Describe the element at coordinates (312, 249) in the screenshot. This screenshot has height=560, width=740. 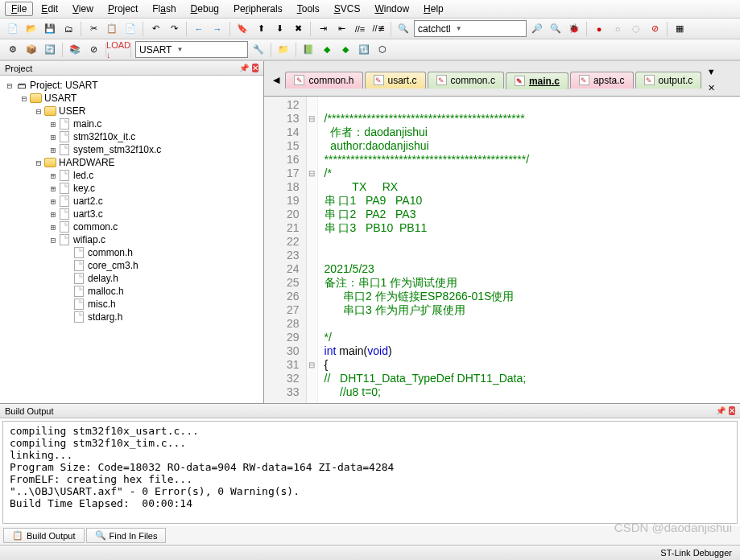
I see `fold-column: ⊟ ⊟ ⊟` at that location.